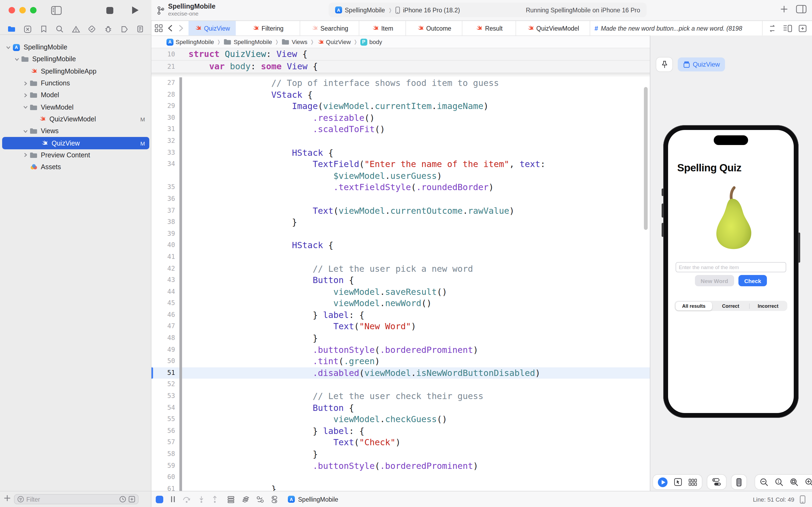 Image resolution: width=812 pixels, height=507 pixels. What do you see at coordinates (371, 42) in the screenshot?
I see `breadcrumb-item-body: Pbody` at bounding box center [371, 42].